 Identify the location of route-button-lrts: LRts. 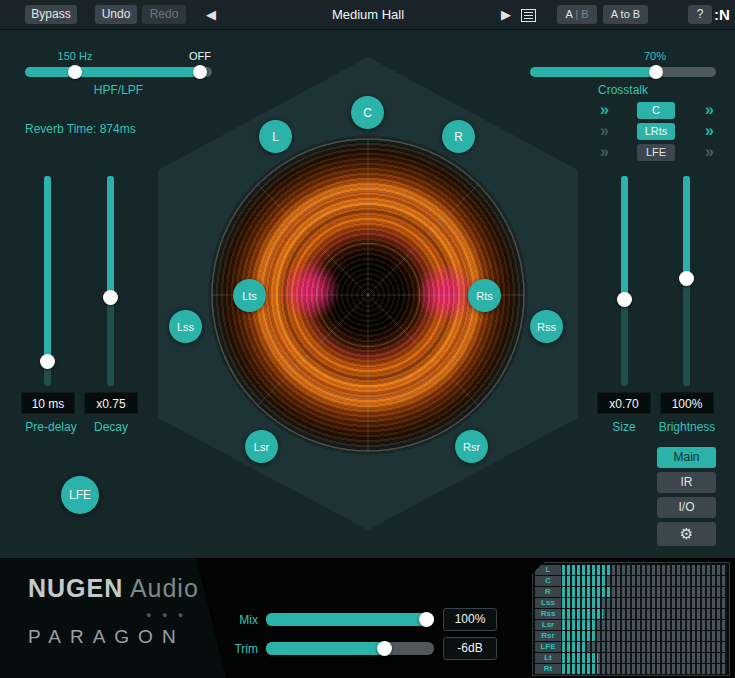
(656, 132).